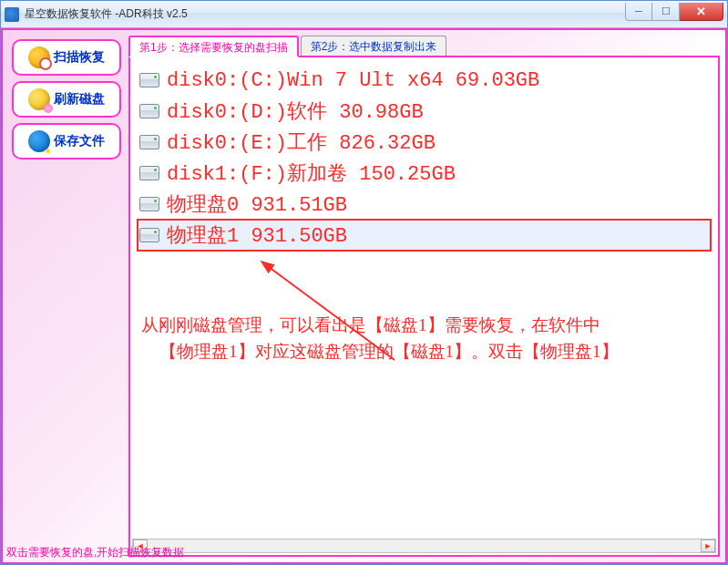  Describe the element at coordinates (324, 15) in the screenshot. I see `window-title: 星空数据恢复软件 -ADR科技 v2.5` at that location.